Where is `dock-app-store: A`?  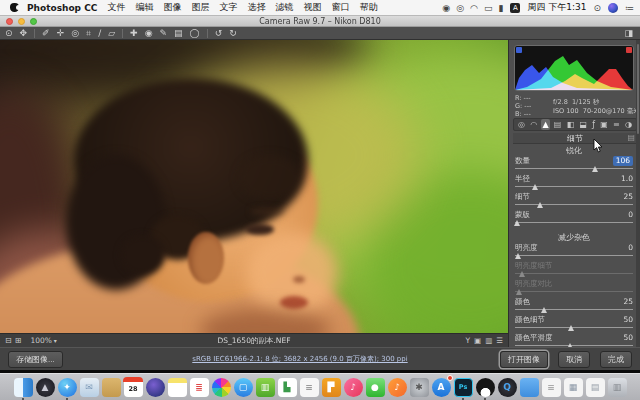 dock-app-store: A is located at coordinates (441, 387).